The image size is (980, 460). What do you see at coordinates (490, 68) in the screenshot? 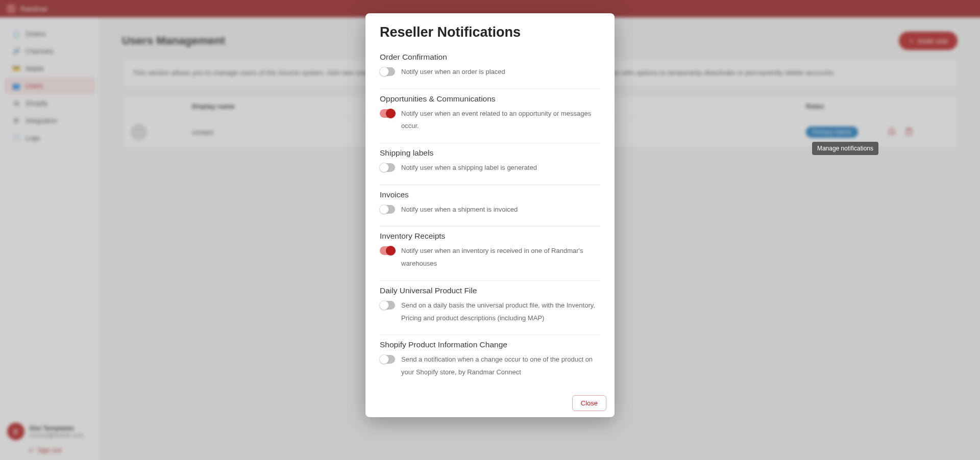
I see `section-order-confirmation: Order Confirmation Notify user when an o…` at bounding box center [490, 68].